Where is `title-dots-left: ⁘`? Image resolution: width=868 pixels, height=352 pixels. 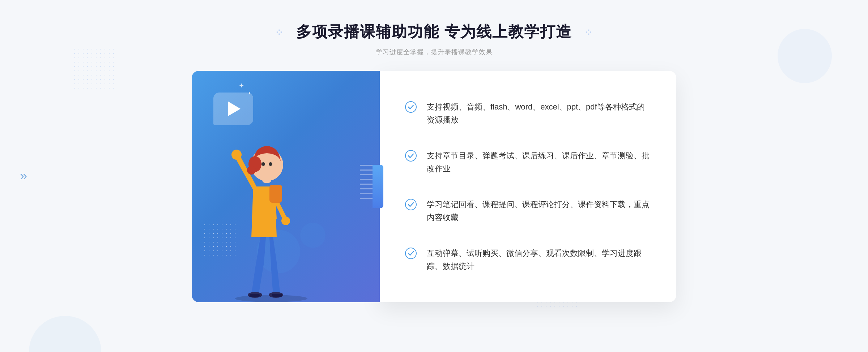 title-dots-left: ⁘ is located at coordinates (279, 33).